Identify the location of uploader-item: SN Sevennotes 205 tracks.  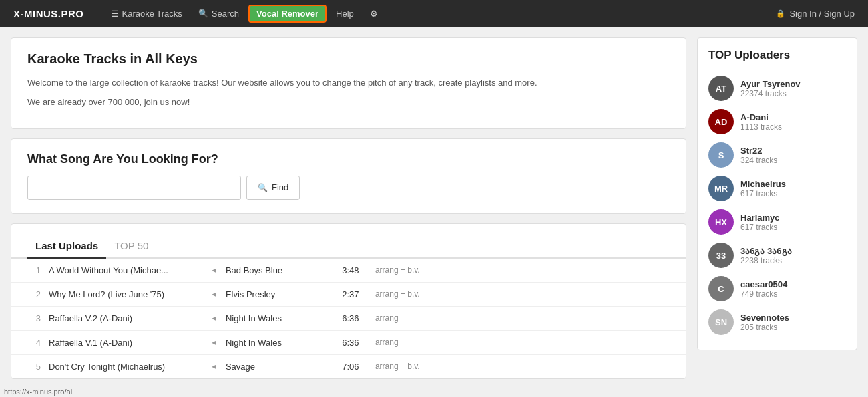
(777, 322).